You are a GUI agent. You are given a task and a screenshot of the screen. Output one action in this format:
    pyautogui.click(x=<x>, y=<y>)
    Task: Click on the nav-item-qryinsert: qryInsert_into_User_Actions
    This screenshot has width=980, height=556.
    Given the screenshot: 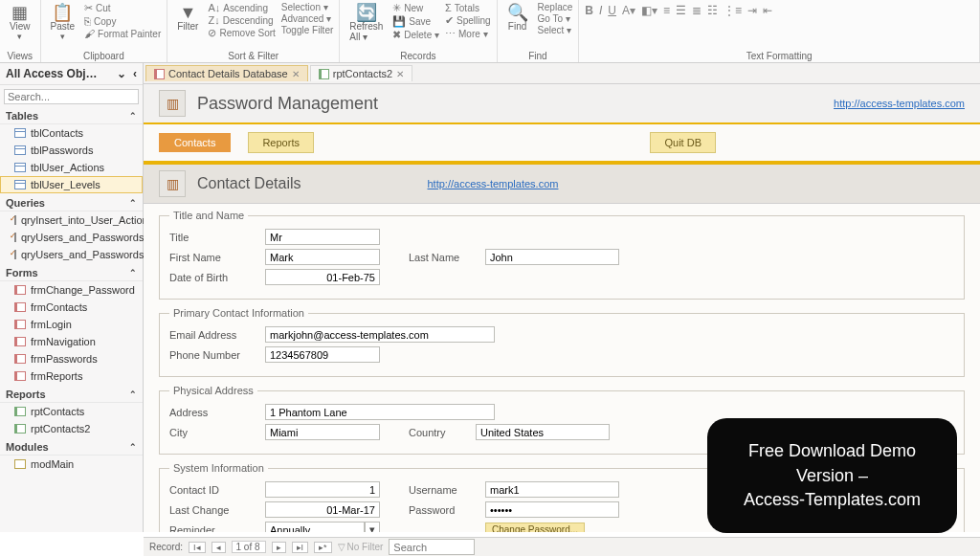 What is the action you would take?
    pyautogui.click(x=71, y=220)
    